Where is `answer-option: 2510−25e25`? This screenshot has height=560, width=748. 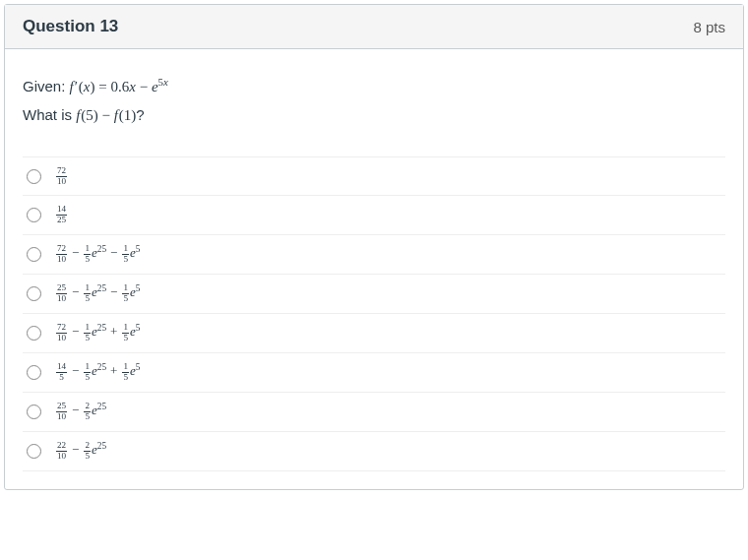 answer-option: 2510−25e25 is located at coordinates (374, 412).